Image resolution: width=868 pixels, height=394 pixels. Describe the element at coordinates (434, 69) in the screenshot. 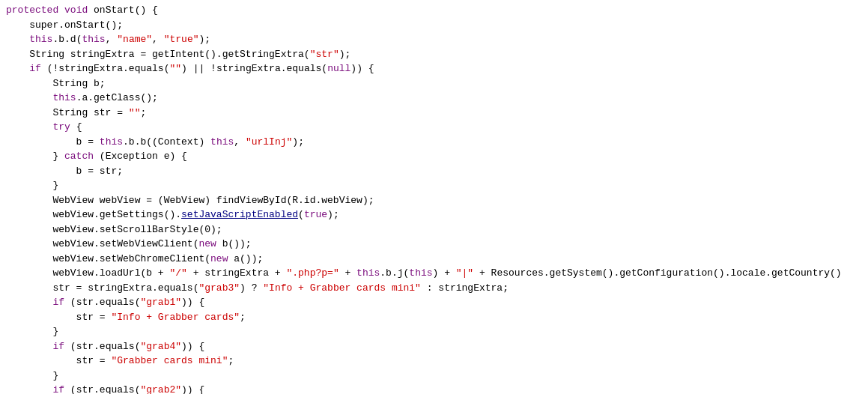

I see `code-line: if (!stringExtra.equals("") || !stringEx…` at that location.